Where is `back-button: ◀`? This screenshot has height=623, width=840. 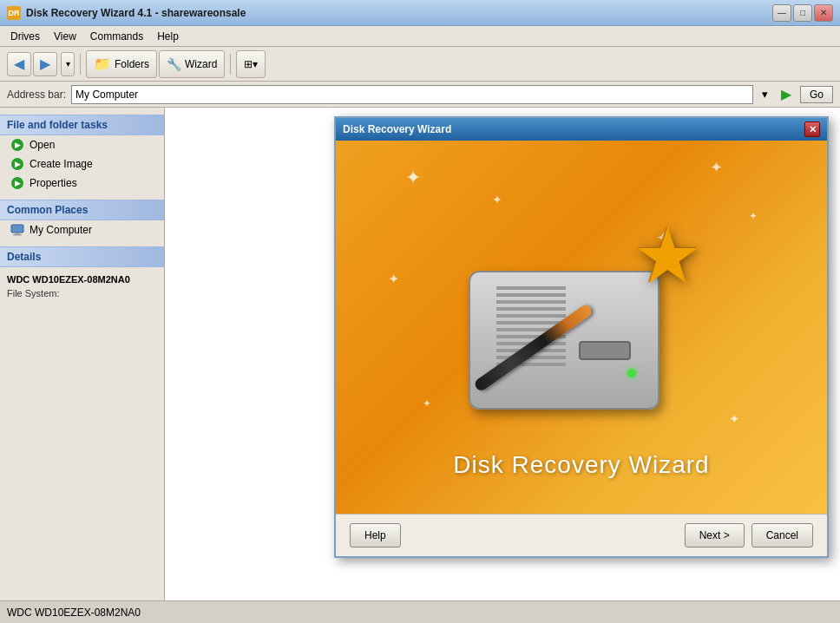 back-button: ◀ is located at coordinates (19, 64).